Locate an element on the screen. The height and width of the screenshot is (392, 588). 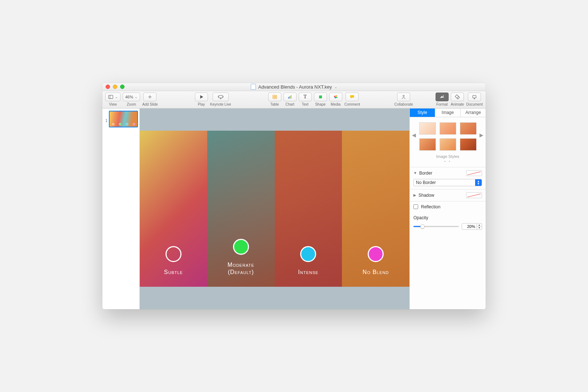
option-subtle: Subtle is located at coordinates (173, 261).